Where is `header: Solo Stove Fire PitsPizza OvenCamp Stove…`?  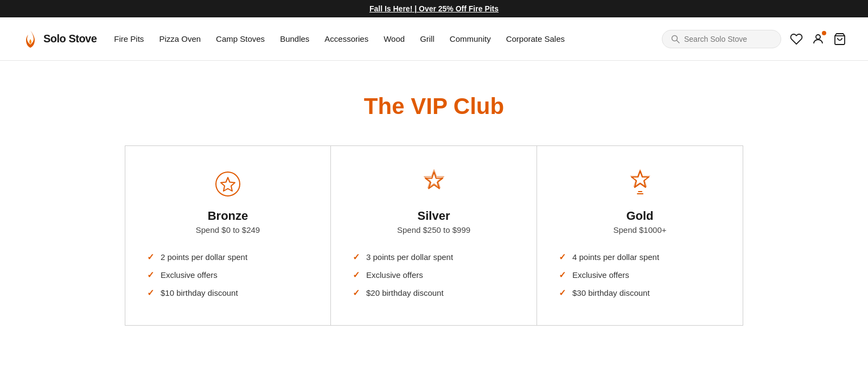 header: Solo Stove Fire PitsPizza OvenCamp Stove… is located at coordinates (434, 39).